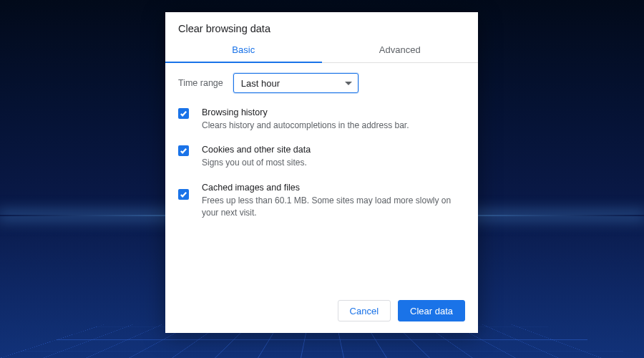 The image size is (644, 358). What do you see at coordinates (333, 188) in the screenshot?
I see `item-title: Cached images and files` at bounding box center [333, 188].